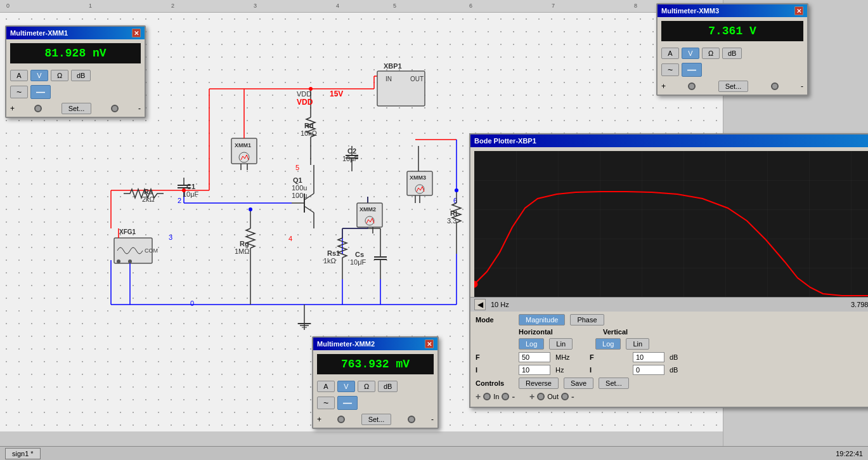 The height and width of the screenshot is (460, 868). I want to click on svg-text: COM, so click(151, 251).